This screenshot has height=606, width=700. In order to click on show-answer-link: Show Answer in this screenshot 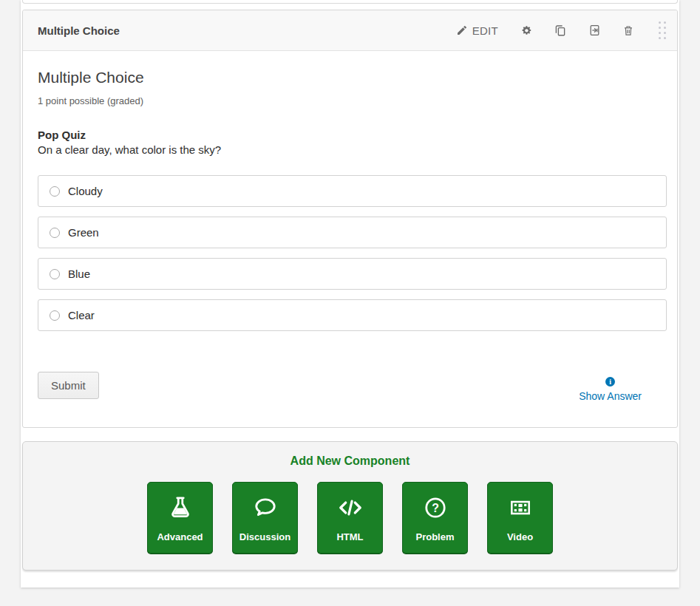, I will do `click(611, 396)`.